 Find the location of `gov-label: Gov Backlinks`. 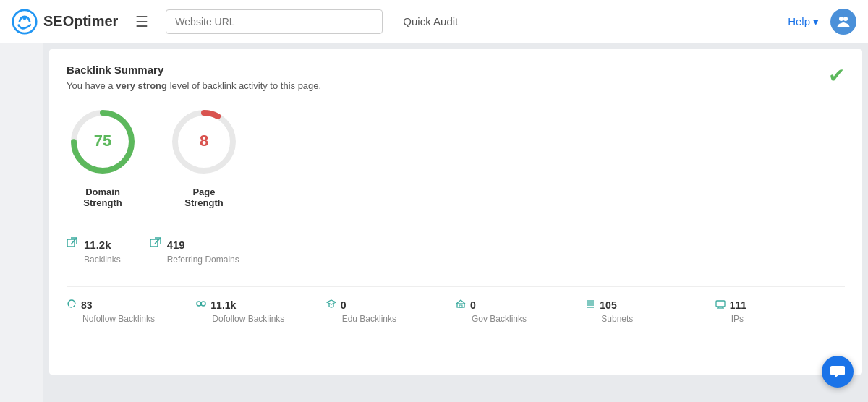

gov-label: Gov Backlinks is located at coordinates (499, 319).